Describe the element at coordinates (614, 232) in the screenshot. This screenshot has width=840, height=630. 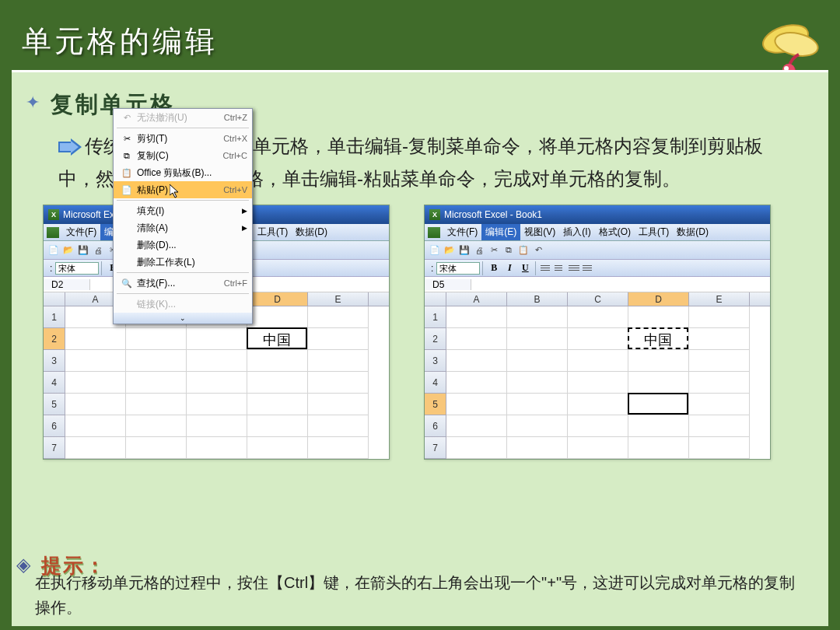
I see `menu-item: 格式(O)` at that location.